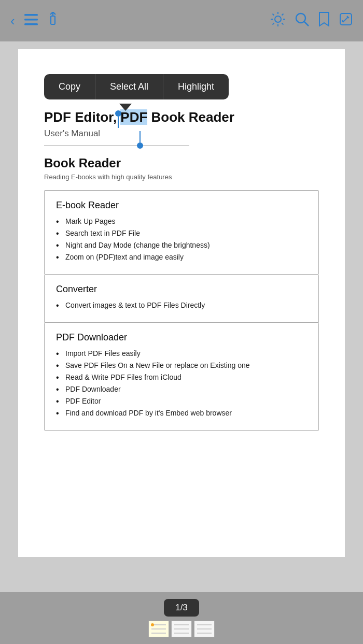 Image resolution: width=363 pixels, height=644 pixels. I want to click on copy-button: Copy, so click(69, 87).